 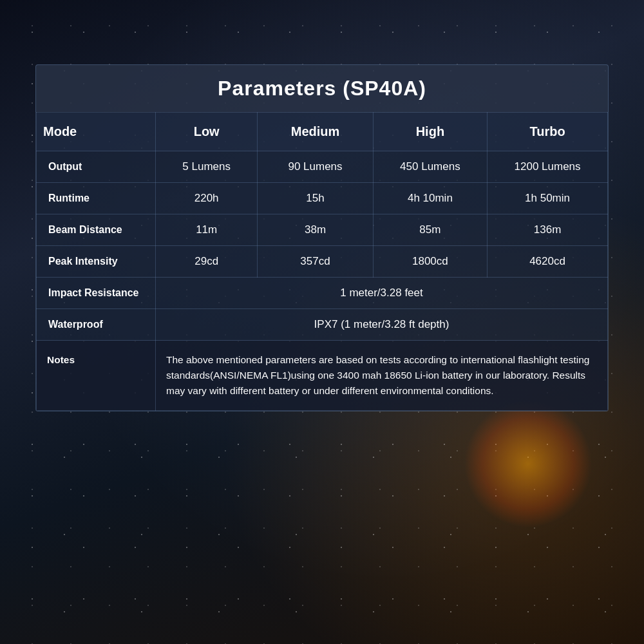 I want to click on table-row: Output5 Lumens90 Lumens450 Lumens1200 Lu…, so click(x=322, y=167).